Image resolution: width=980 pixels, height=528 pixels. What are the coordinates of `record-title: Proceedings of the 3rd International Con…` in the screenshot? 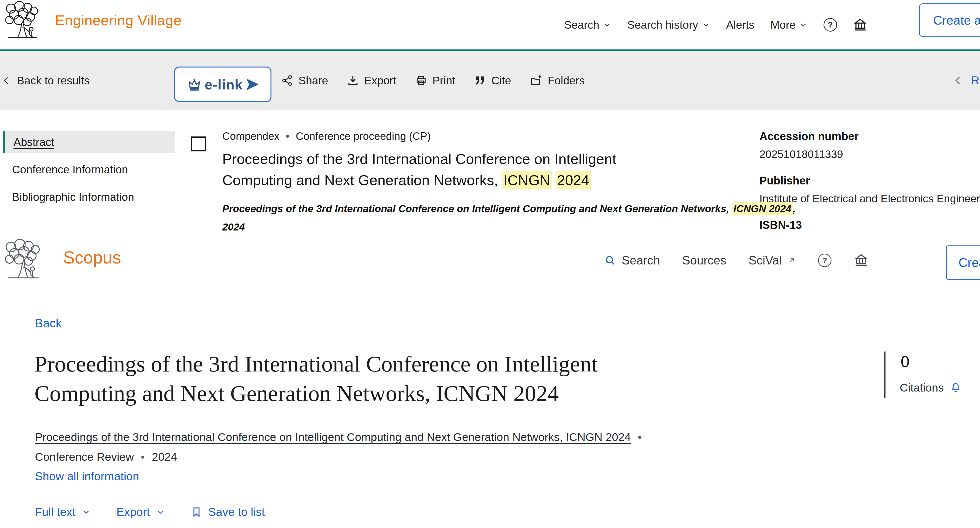 It's located at (442, 170).